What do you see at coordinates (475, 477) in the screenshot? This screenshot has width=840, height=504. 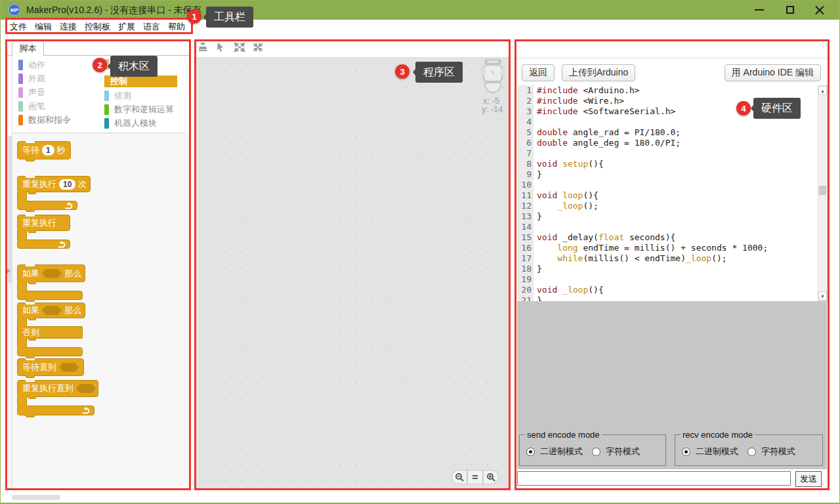 I see `zoom-controls` at bounding box center [475, 477].